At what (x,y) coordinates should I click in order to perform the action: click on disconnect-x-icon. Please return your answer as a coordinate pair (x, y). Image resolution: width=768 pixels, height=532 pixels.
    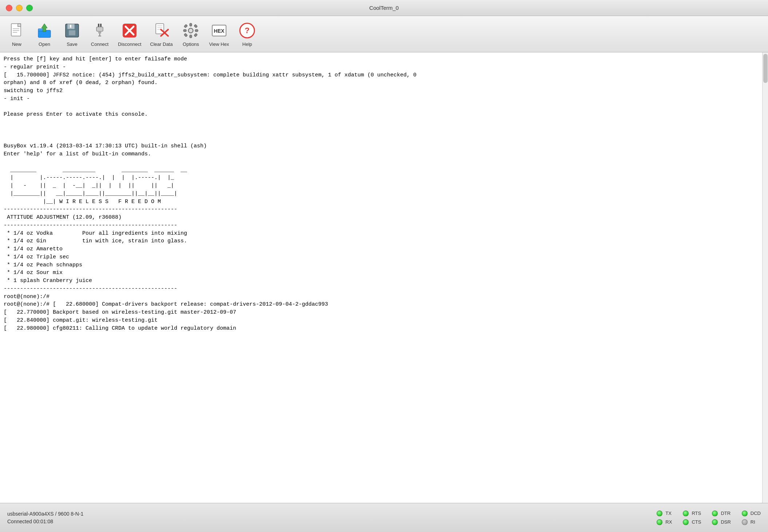
    Looking at the image, I should click on (130, 31).